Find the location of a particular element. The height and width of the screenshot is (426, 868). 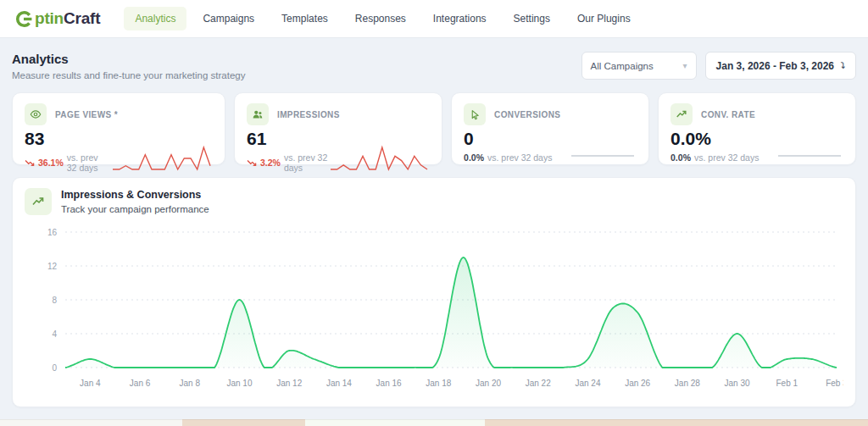

brand-logo: ptinCraft is located at coordinates (58, 19).